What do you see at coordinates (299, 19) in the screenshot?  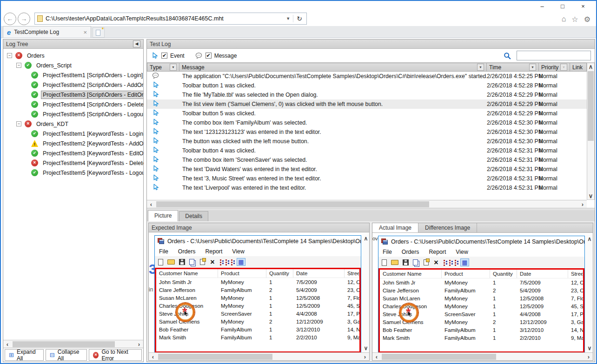 I see `refresh-icon: ↻` at bounding box center [299, 19].